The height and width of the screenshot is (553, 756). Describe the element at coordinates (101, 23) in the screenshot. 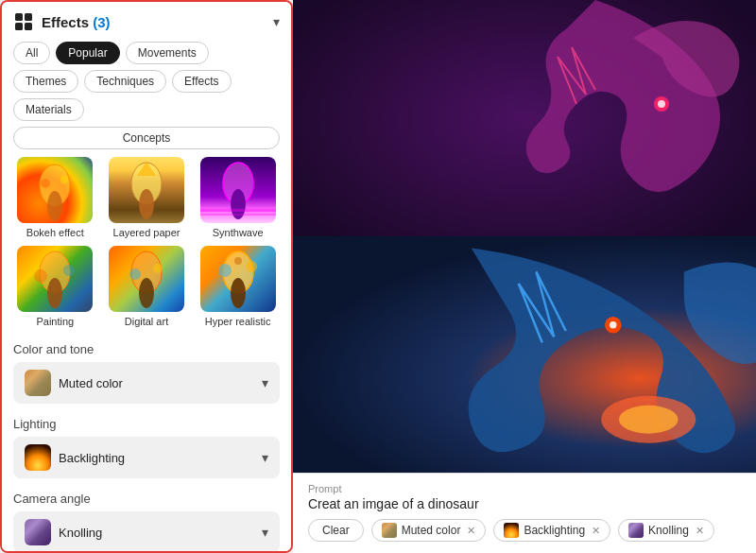

I see `effects-count: (3)` at that location.